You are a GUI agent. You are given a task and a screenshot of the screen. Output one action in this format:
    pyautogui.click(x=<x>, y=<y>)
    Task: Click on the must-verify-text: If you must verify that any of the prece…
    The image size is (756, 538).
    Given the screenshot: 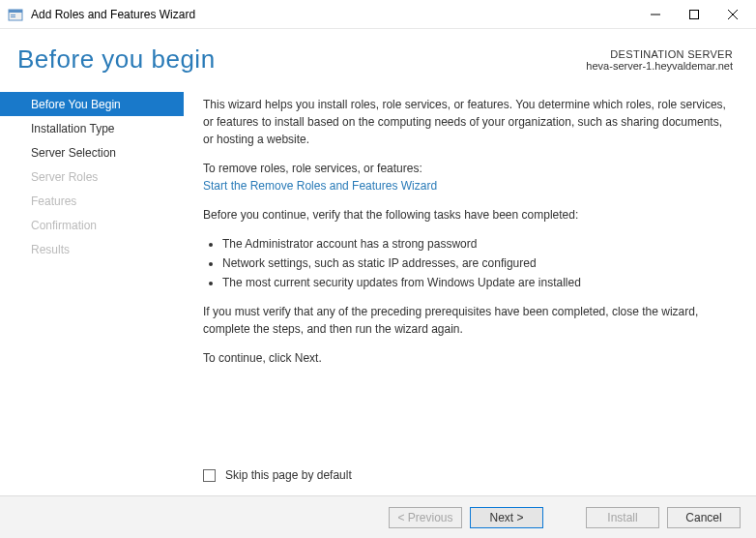 What is the action you would take?
    pyautogui.click(x=468, y=320)
    